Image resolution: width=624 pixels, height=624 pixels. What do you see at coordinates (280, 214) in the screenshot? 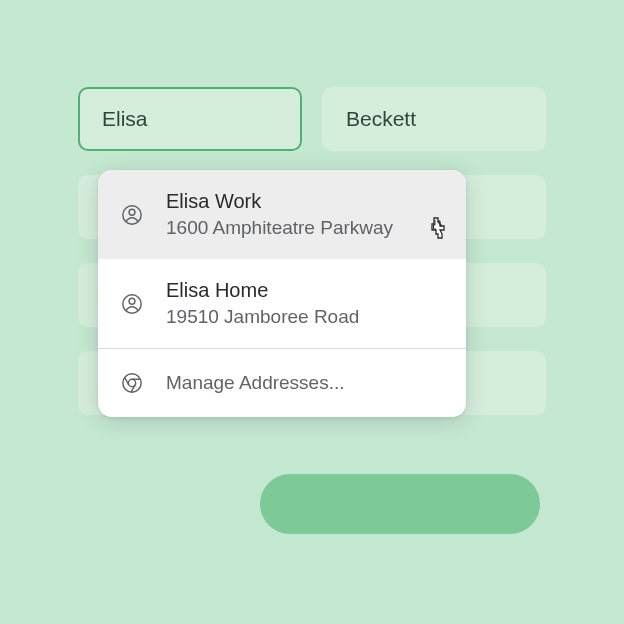
I see `autofill-option-content: Elisa Work 1600 Amphiteatre Parkway` at bounding box center [280, 214].